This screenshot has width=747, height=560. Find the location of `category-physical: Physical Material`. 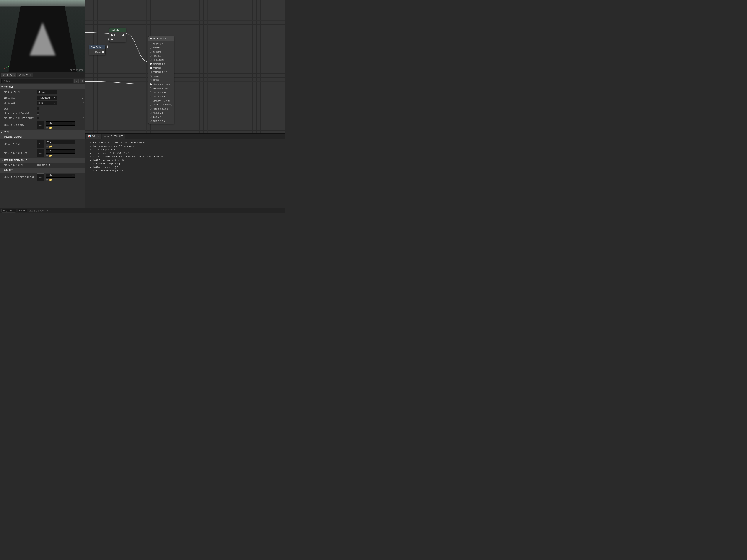

category-physical: Physical Material is located at coordinates (43, 137).